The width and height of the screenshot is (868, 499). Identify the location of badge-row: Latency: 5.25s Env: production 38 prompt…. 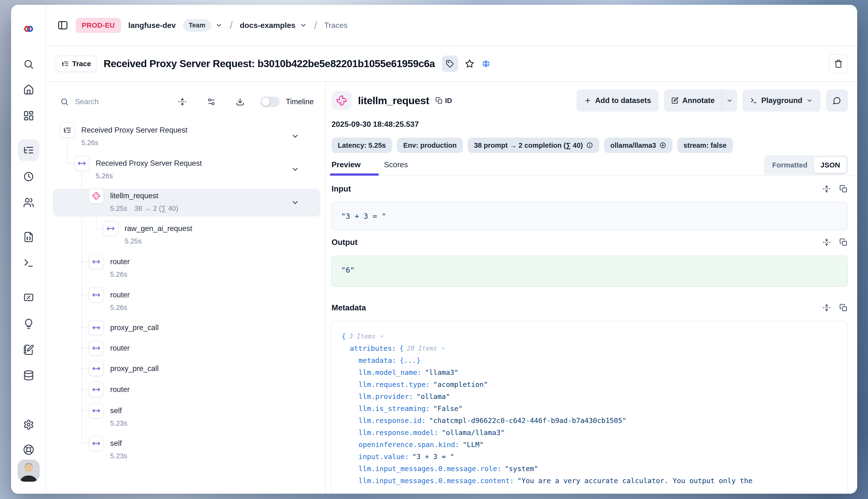
(532, 145).